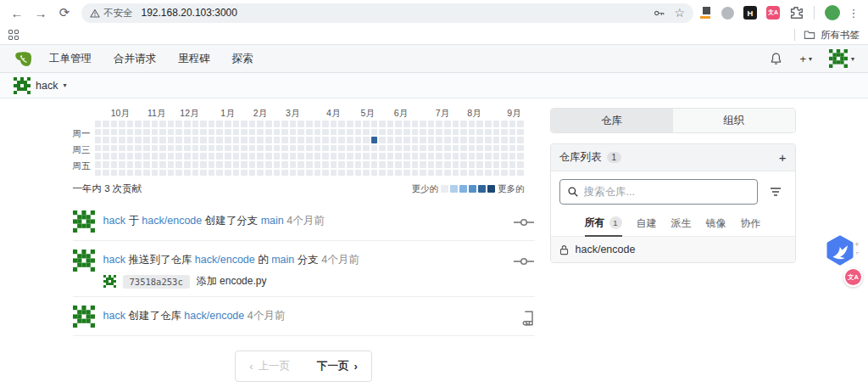  What do you see at coordinates (776, 59) in the screenshot?
I see `notifications-bell-icon` at bounding box center [776, 59].